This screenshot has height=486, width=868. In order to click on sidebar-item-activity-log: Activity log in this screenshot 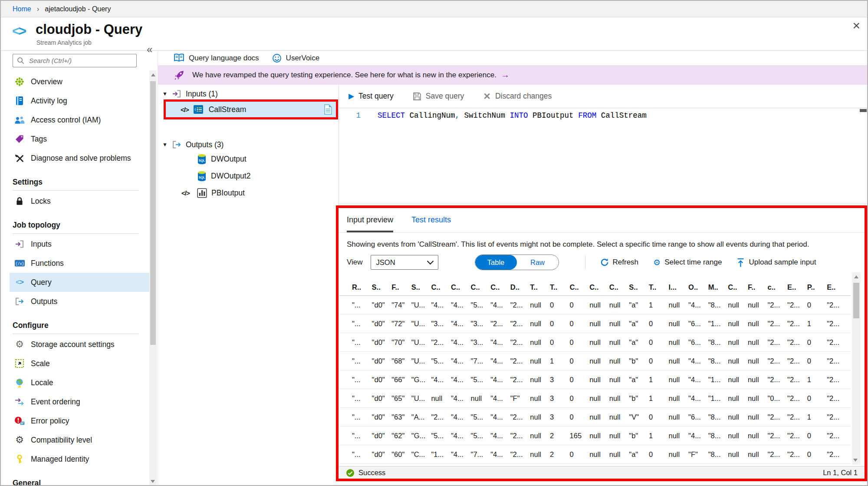, I will do `click(79, 101)`.